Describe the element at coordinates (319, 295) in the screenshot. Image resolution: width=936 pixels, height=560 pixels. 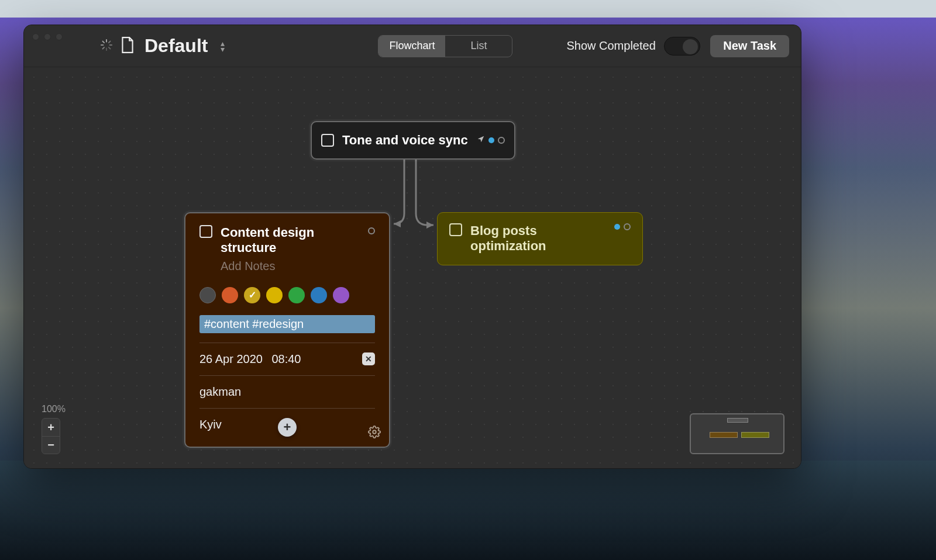
I see `color-swatch-blue` at that location.